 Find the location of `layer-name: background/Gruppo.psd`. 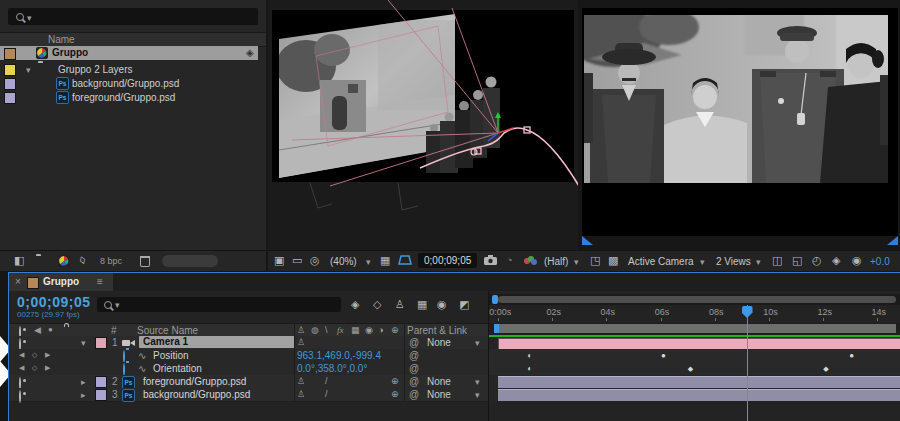

layer-name: background/Gruppo.psd is located at coordinates (196, 394).